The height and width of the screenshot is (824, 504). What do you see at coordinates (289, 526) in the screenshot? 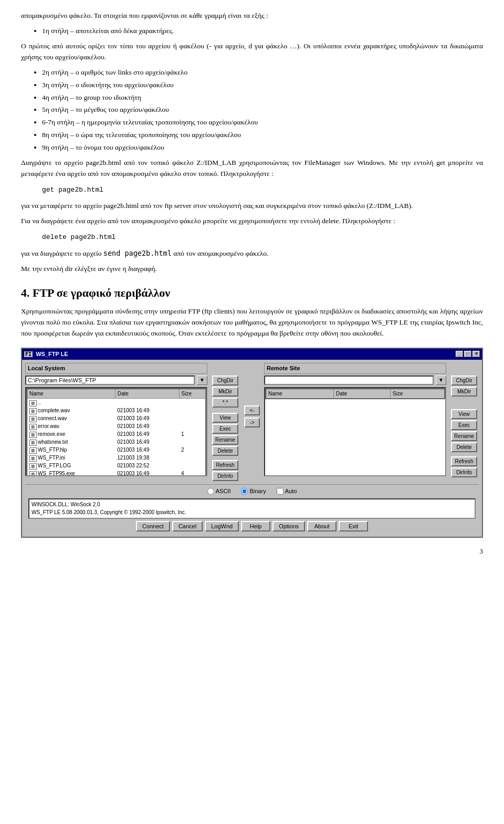
I see `options-button: Options` at bounding box center [289, 526].